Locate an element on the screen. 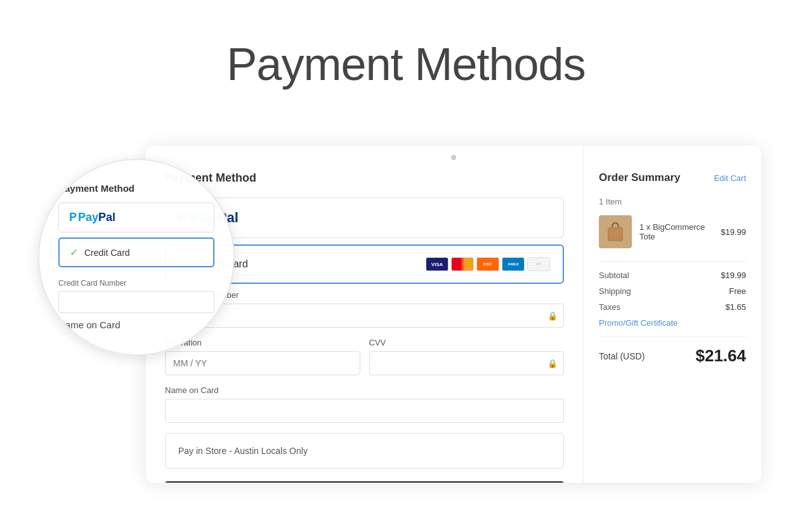  discover-icon: DISC is located at coordinates (488, 264).